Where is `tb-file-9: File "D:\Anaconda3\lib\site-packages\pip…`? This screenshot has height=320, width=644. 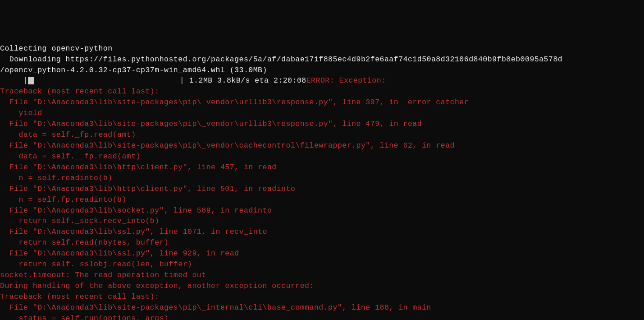
tb-file-9: File "D:\Anaconda3\lib\site-packages\pip… is located at coordinates (322, 308).